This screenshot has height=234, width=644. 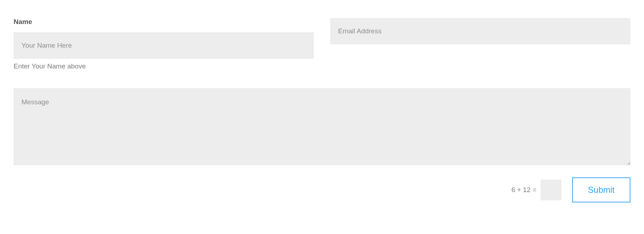 What do you see at coordinates (164, 66) in the screenshot?
I see `name-help-text: Enter Your Name above` at bounding box center [164, 66].